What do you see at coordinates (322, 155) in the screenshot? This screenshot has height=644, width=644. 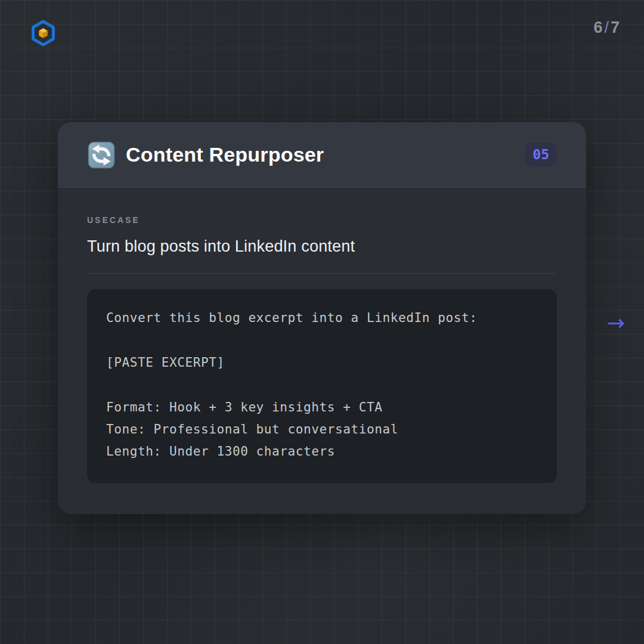 I see `card-header: Content Repurposer 05` at bounding box center [322, 155].